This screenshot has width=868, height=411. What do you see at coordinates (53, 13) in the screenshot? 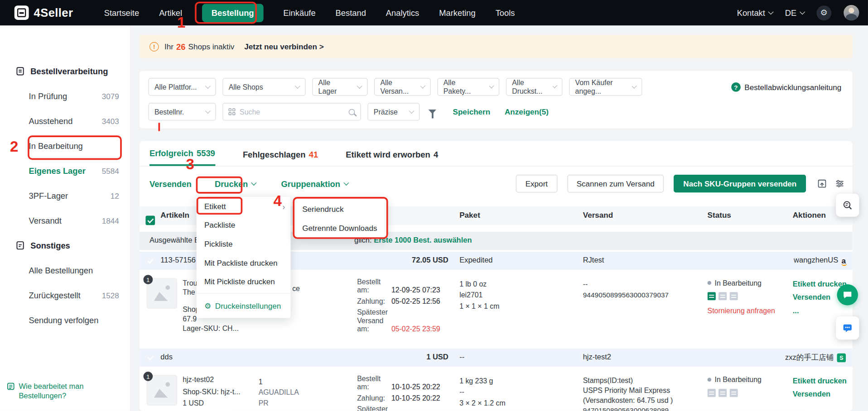
I see `logo-text: 4Seller` at bounding box center [53, 13].